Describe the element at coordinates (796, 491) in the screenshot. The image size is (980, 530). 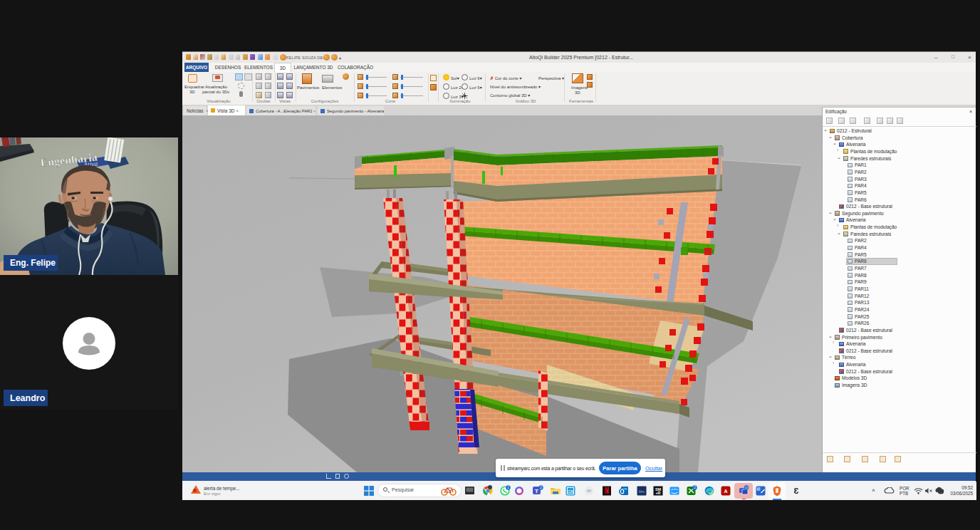
I see `svg-text: Ɛ` at that location.